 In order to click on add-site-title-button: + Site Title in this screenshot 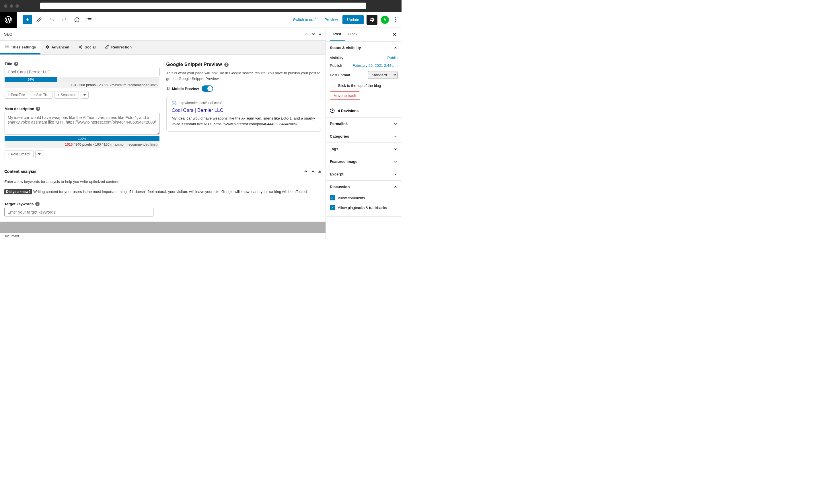, I will do `click(41, 95)`.